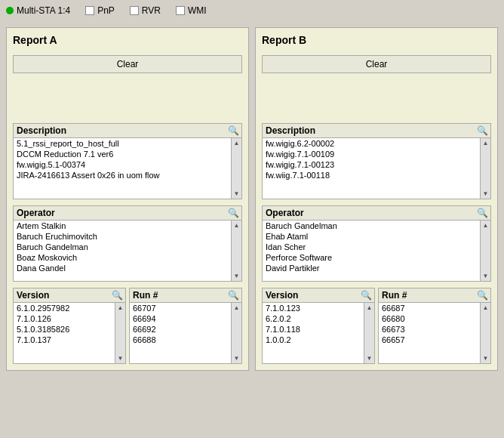  What do you see at coordinates (482, 131) in the screenshot?
I see `report-b-description-search-icon: 🔍` at bounding box center [482, 131].